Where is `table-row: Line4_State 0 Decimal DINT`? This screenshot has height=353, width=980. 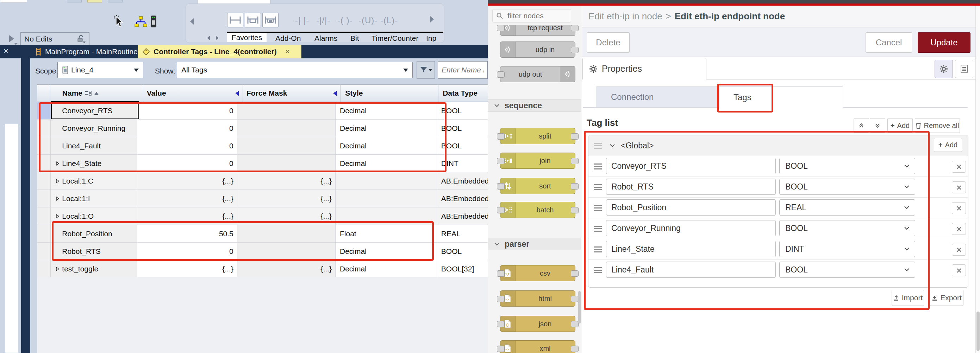
table-row: Line4_State 0 Decimal DINT is located at coordinates (262, 163).